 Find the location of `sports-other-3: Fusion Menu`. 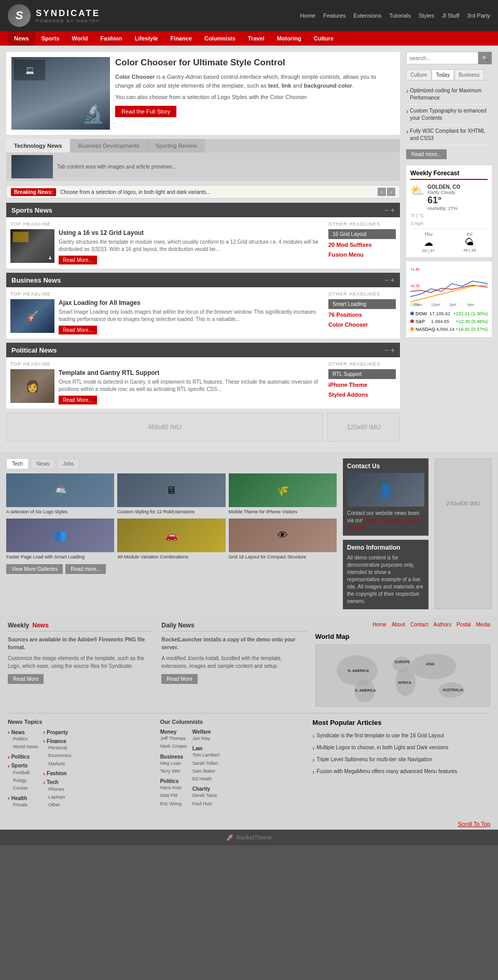

sports-other-3: Fusion Menu is located at coordinates (362, 255).